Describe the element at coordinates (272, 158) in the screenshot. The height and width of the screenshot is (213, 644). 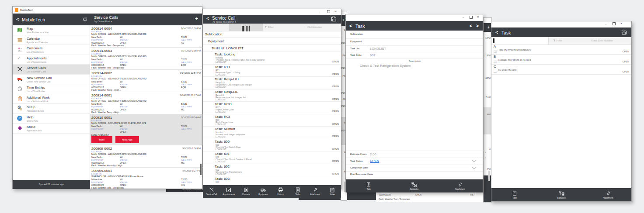
I see `task-row: Task: 601 601 Check & Test Circuit Break…` at that location.